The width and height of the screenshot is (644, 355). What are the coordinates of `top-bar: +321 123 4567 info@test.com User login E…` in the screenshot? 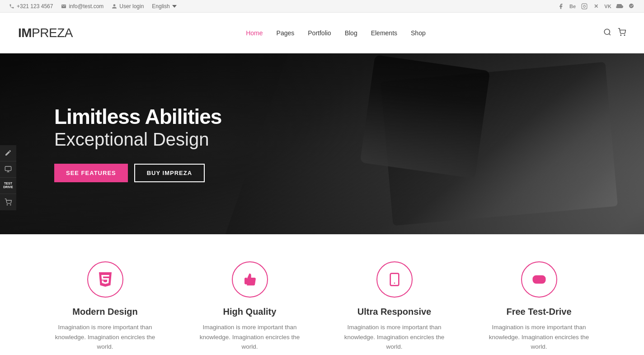 It's located at (322, 6).